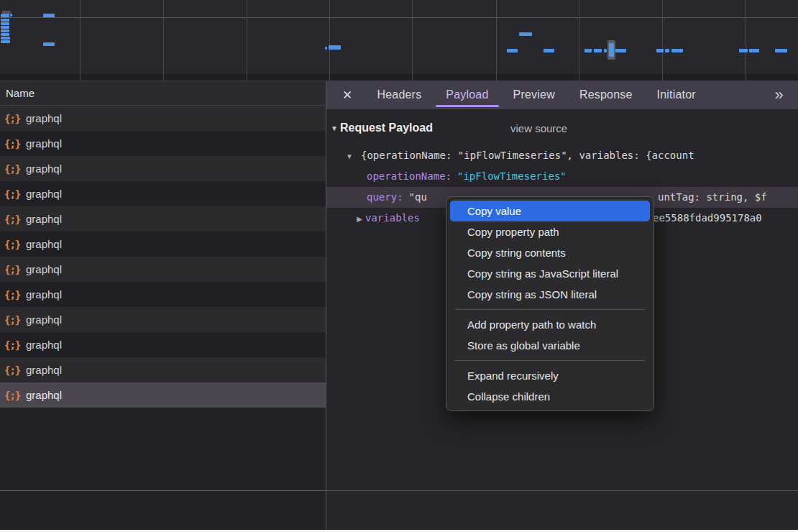 The height and width of the screenshot is (532, 798). What do you see at coordinates (399, 95) in the screenshot?
I see `tab-headers: Headers` at bounding box center [399, 95].